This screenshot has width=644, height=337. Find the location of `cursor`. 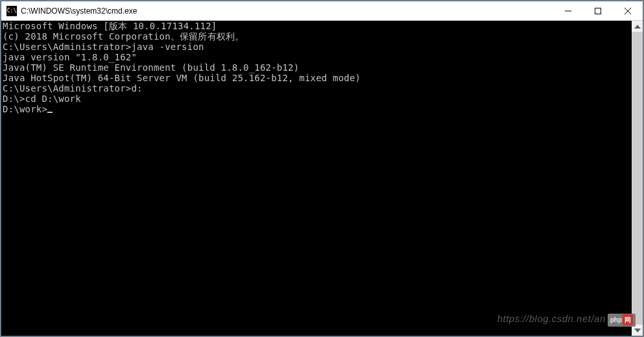

cursor is located at coordinates (50, 112).